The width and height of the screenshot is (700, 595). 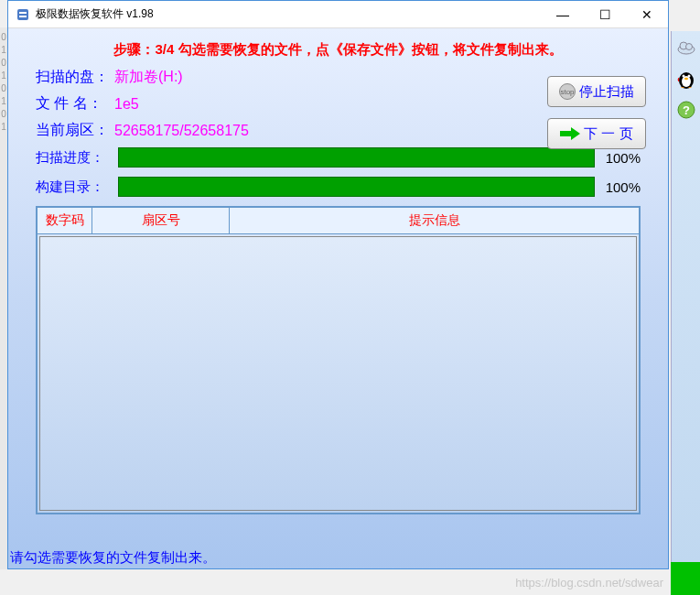 What do you see at coordinates (75, 104) in the screenshot?
I see `filename-label: 文 件 名：` at bounding box center [75, 104].